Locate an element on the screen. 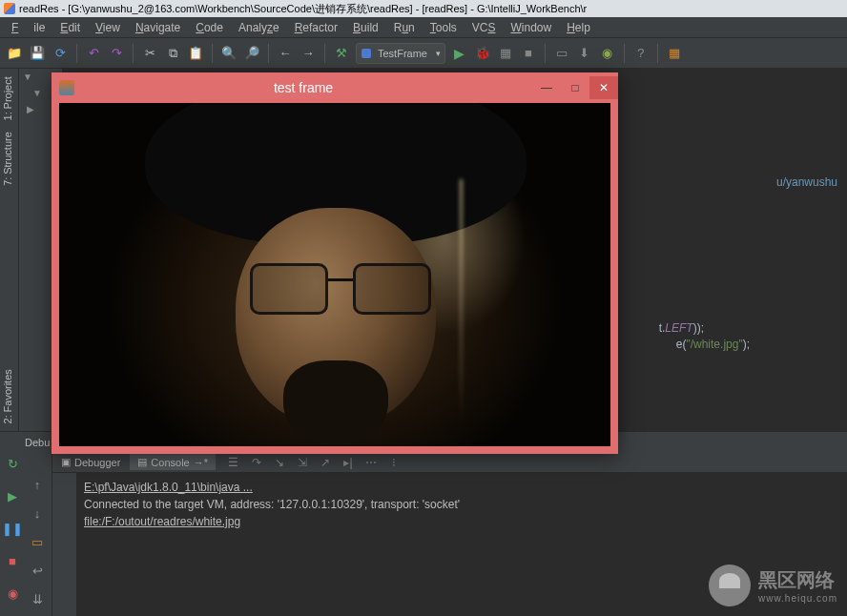 This screenshot has height=616, width=847. debug-tool-tab: Debu is located at coordinates (37, 442).